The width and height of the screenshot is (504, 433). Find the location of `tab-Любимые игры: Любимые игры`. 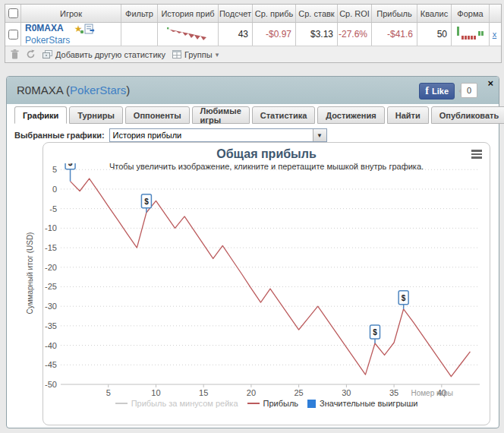

tab-Любимые игры: Любимые игры is located at coordinates (221, 115).